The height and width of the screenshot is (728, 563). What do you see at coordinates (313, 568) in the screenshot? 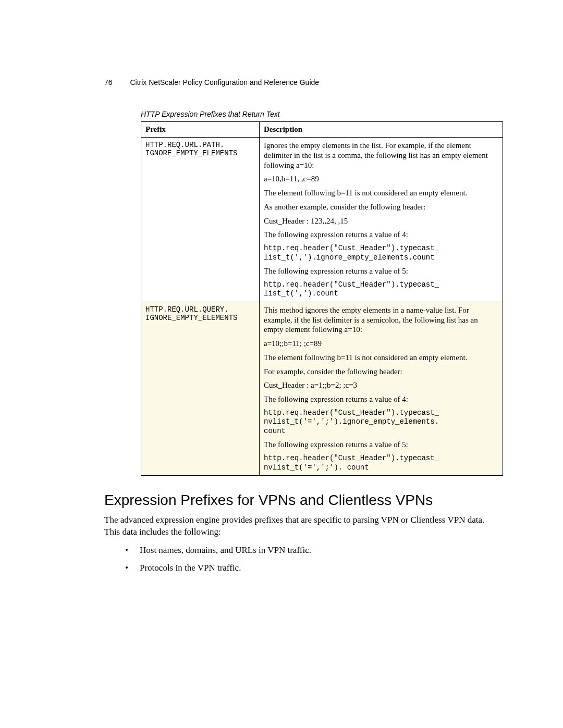
I see `list-item: Protocols in the VPN traffic.` at bounding box center [313, 568].